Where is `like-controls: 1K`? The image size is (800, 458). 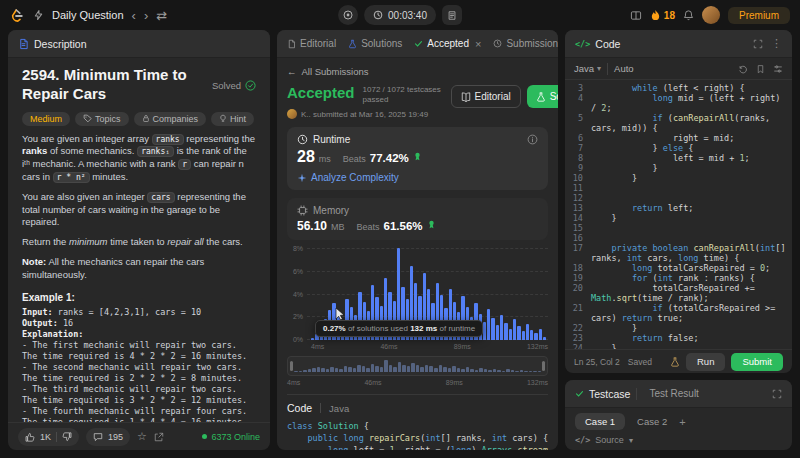
like-controls: 1K is located at coordinates (48, 437).